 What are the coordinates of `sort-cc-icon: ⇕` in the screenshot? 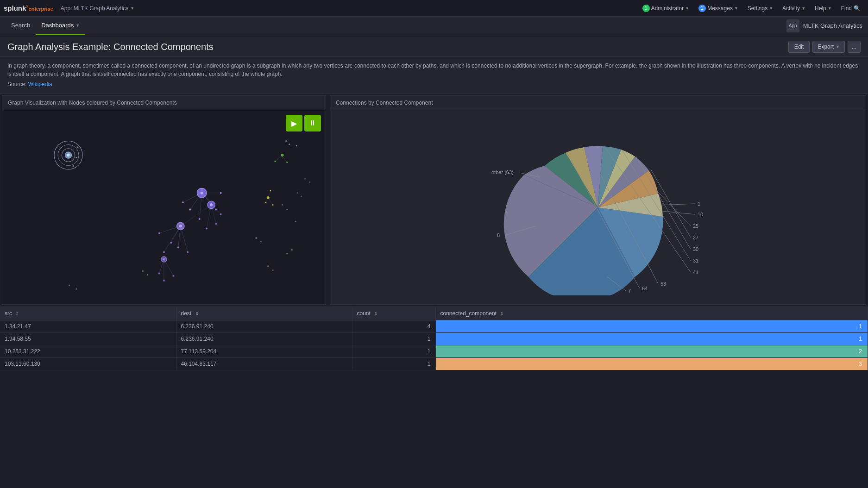 It's located at (502, 314).